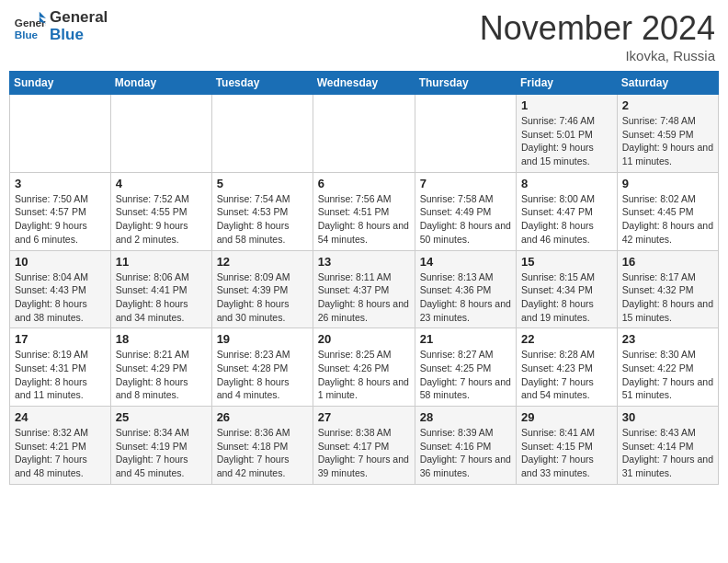  I want to click on day-info: Sunrise: 8:04 AM Sunset: 4:43 PM Dayligh…, so click(61, 298).